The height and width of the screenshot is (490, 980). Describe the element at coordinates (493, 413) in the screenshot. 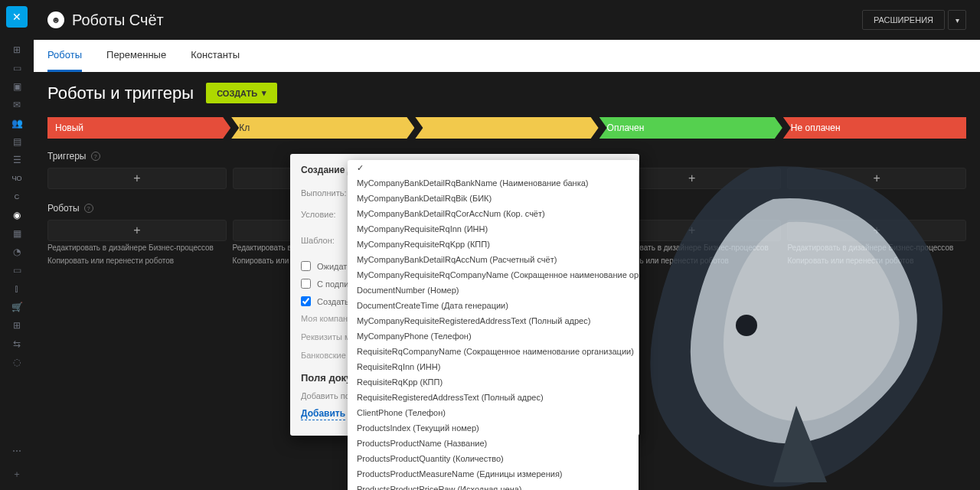

I see `dropdown-item: ClientPhone (Телефон)` at that location.